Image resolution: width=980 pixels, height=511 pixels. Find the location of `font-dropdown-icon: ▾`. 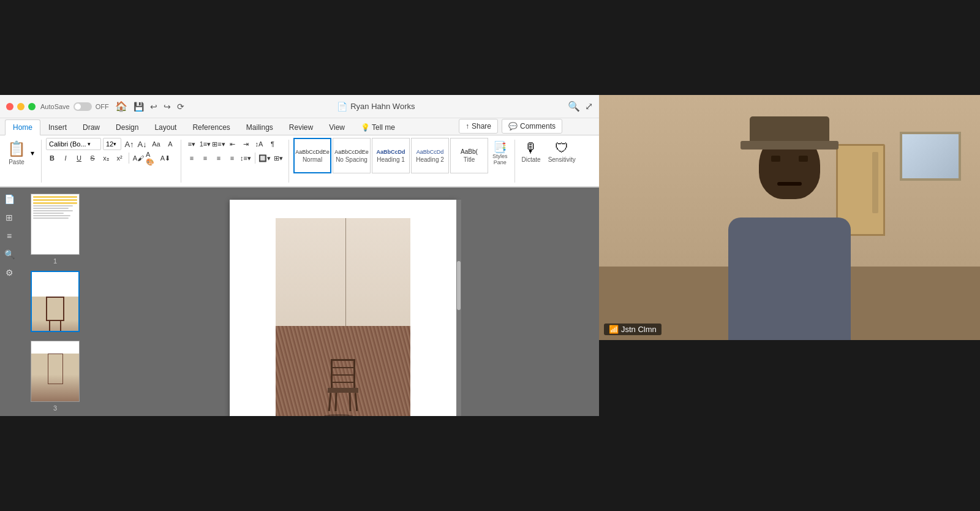

font-dropdown-icon: ▾ is located at coordinates (89, 144).